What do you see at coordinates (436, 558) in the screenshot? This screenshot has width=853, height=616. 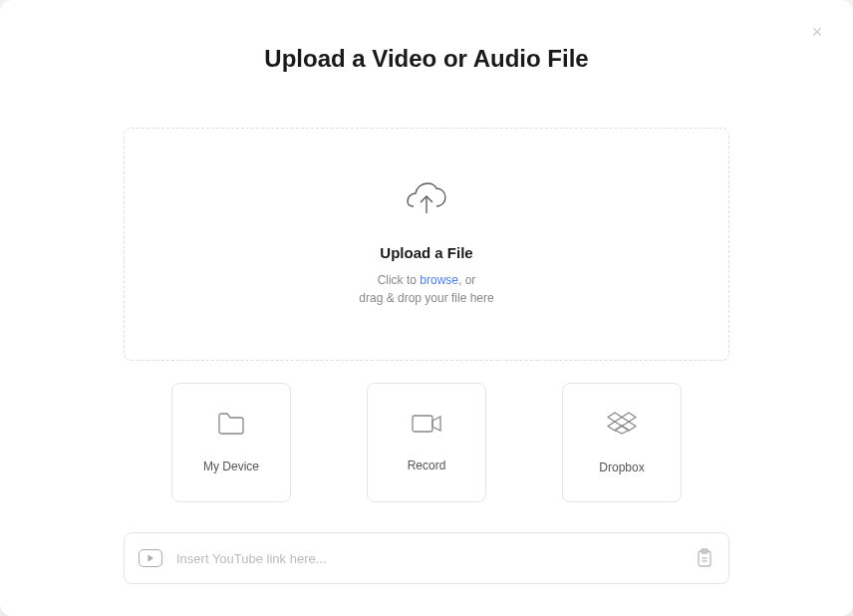 I see `youtube-url-input` at bounding box center [436, 558].